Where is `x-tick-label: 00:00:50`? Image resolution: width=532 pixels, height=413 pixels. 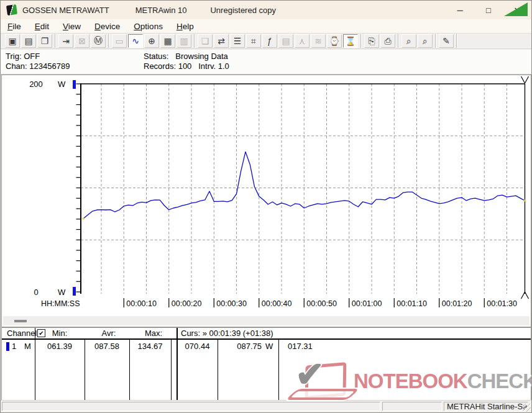
x-tick-label: 00:00:50 is located at coordinates (322, 304).